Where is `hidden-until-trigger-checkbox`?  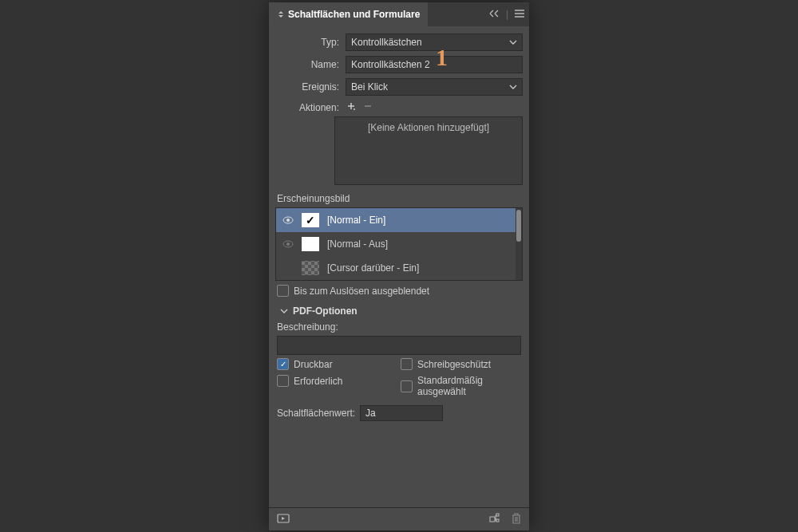 hidden-until-trigger-checkbox is located at coordinates (282, 290).